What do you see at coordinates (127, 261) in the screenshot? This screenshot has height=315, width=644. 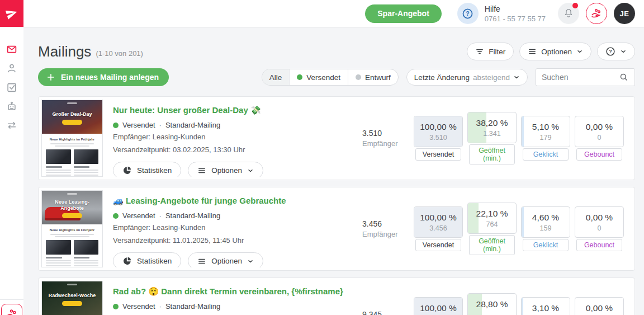 I see `pie-chart-icon` at bounding box center [127, 261].